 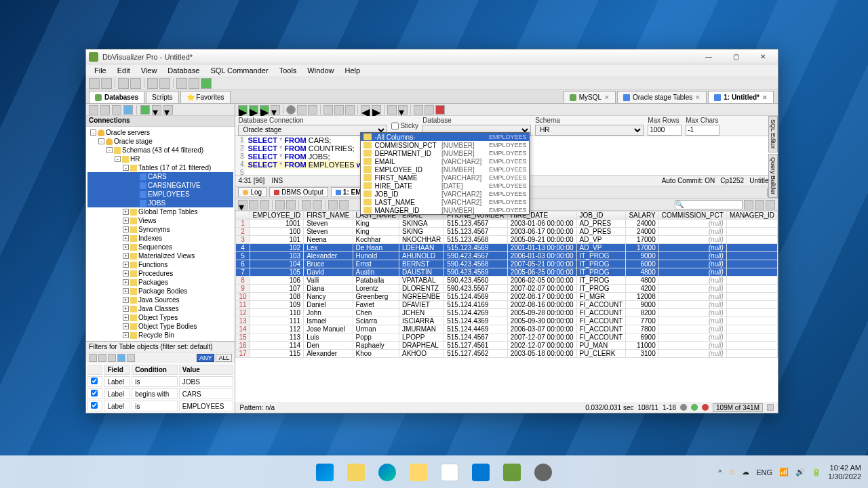 What do you see at coordinates (590, 97) in the screenshot?
I see `doc-tab-mysql: MySQL✕` at bounding box center [590, 97].